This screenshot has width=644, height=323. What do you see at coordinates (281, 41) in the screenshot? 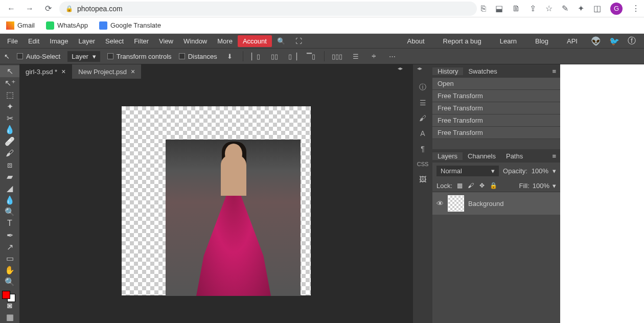
I see `search-icon: 🔍` at bounding box center [281, 41].